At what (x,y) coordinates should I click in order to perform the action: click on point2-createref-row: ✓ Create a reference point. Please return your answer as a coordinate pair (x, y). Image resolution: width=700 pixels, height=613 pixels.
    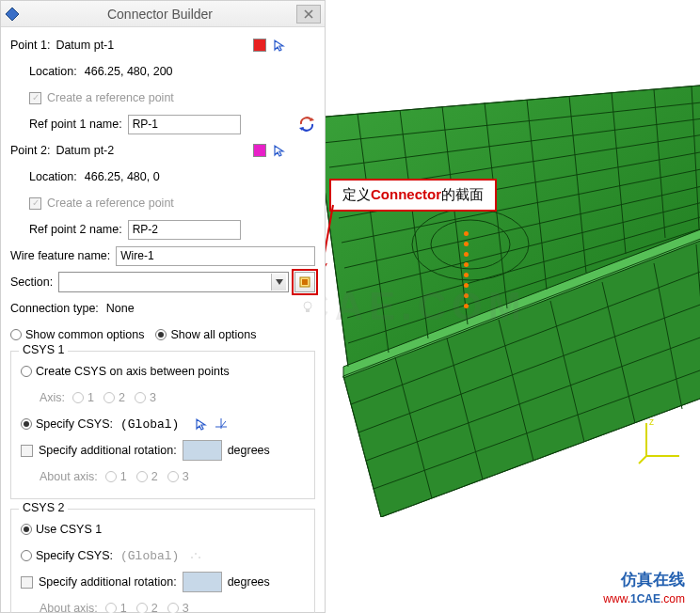
    Looking at the image, I should click on (163, 203).